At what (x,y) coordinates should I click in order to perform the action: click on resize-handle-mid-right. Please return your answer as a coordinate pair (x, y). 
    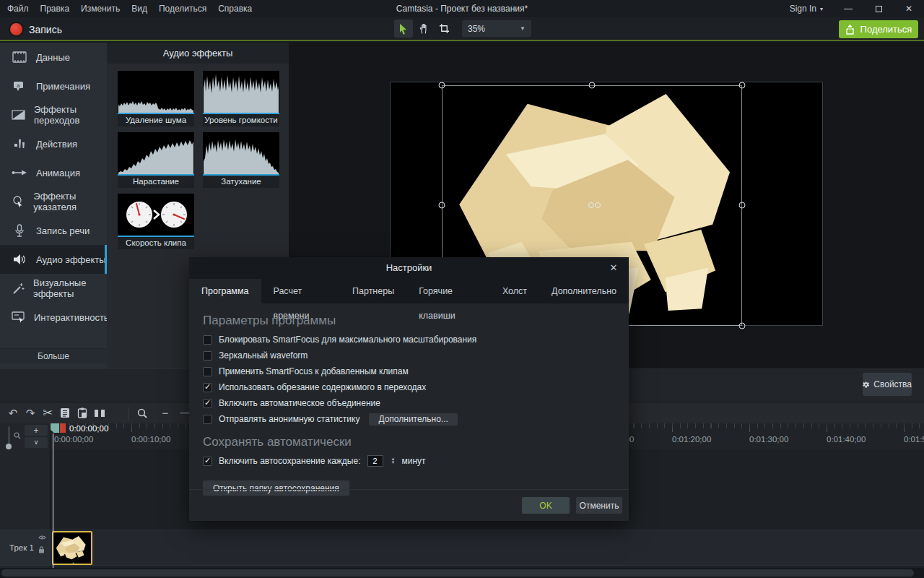
    Looking at the image, I should click on (742, 205).